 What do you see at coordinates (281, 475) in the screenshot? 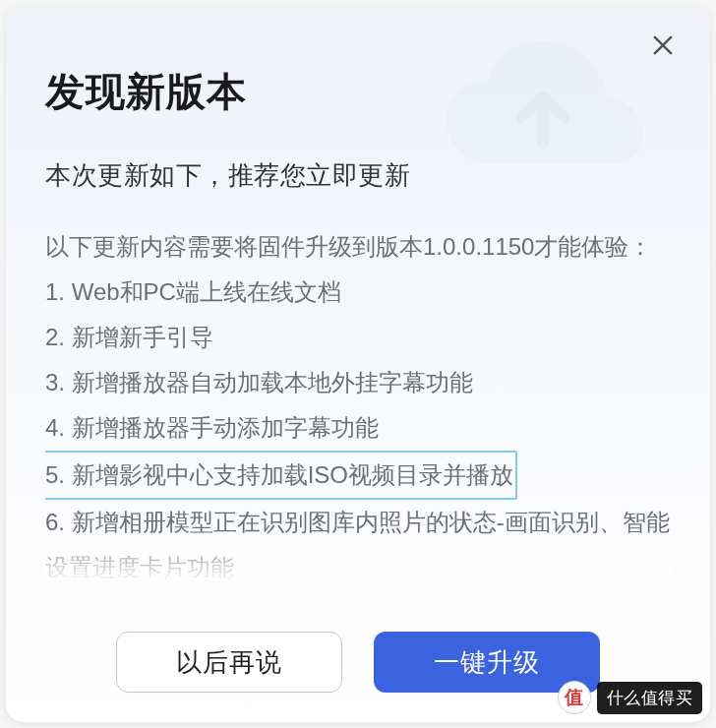
I see `highlighted-change: 5. 新增影视中心支持加载ISO视频目录并播放` at bounding box center [281, 475].